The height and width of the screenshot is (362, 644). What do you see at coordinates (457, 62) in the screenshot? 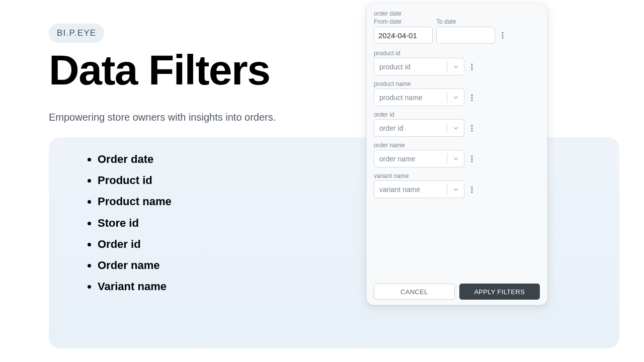
I see `filter-group: product idproduct id` at bounding box center [457, 62].